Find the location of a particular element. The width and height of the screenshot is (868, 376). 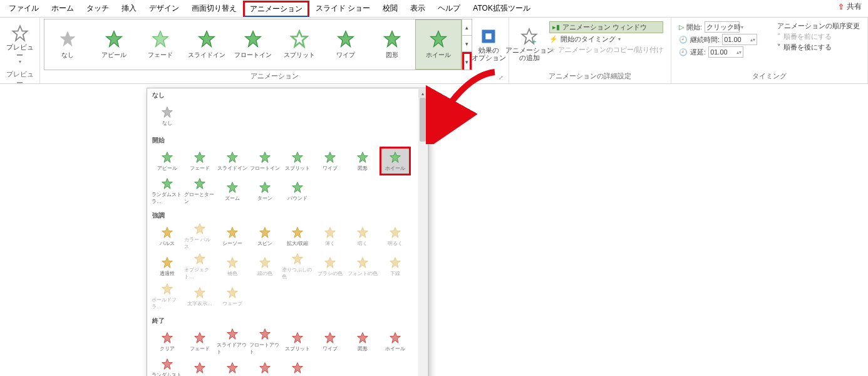

grid-item: ウェーブ is located at coordinates (232, 296).